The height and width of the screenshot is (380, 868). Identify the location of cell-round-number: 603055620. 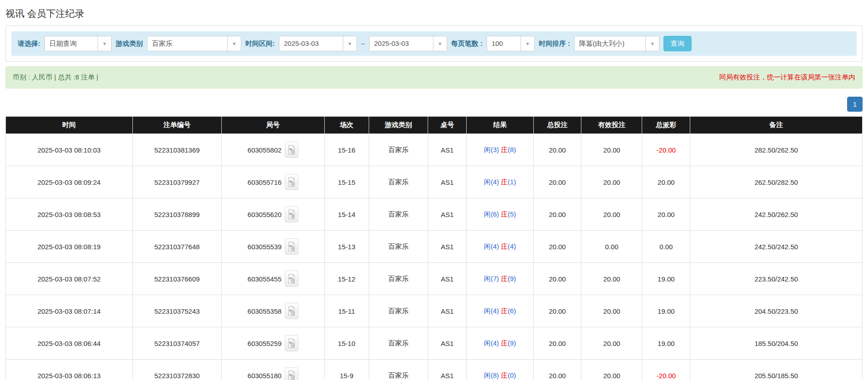
(273, 214).